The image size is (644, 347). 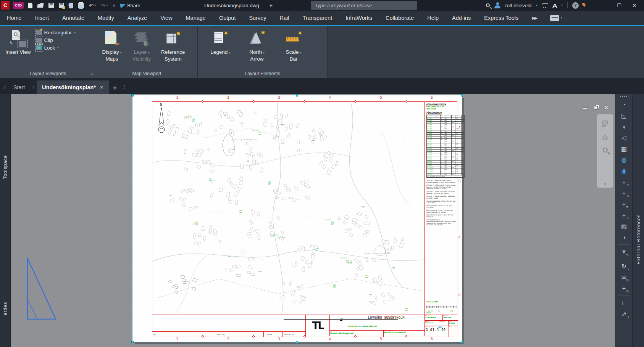 I want to click on web-map-icon: ◉, so click(x=624, y=171).